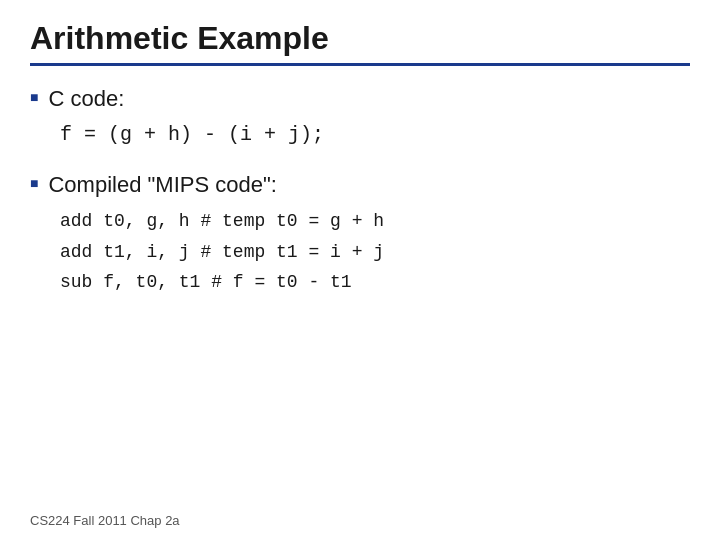 The image size is (720, 540). Describe the element at coordinates (105, 520) in the screenshot. I see `slide-footer: CS224 Fall 2011 Chap 2a` at that location.